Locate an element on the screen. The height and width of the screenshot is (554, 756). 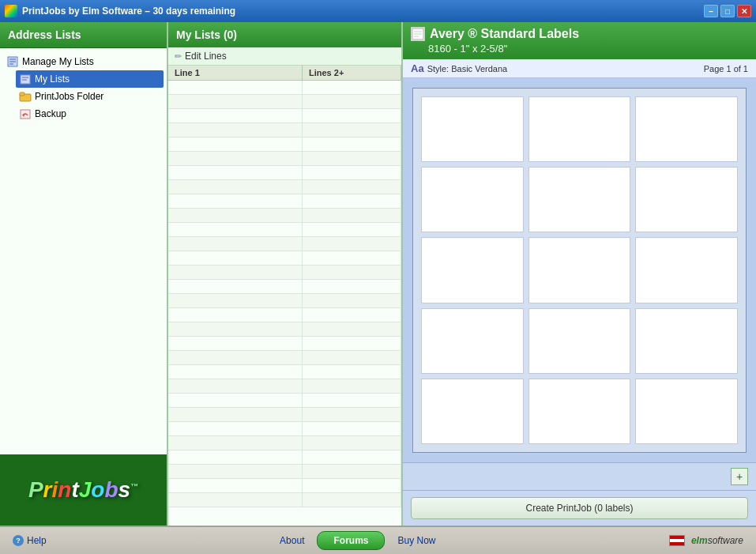
minimize-button: – is located at coordinates (711, 11).